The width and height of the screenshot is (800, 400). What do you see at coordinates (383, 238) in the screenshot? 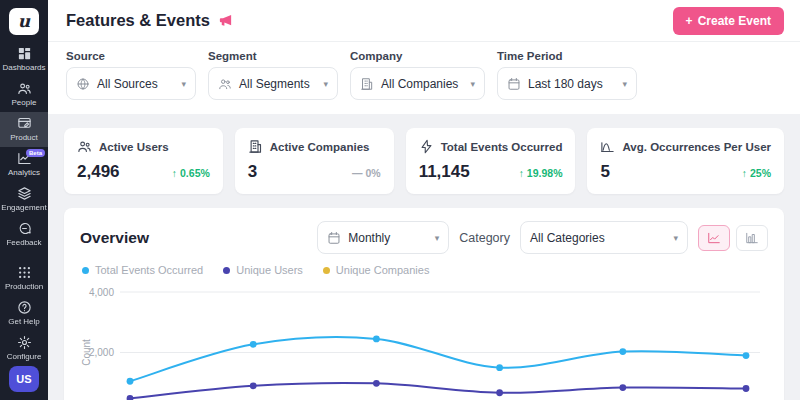
I see `interval-select: Monthly ▾` at bounding box center [383, 238].